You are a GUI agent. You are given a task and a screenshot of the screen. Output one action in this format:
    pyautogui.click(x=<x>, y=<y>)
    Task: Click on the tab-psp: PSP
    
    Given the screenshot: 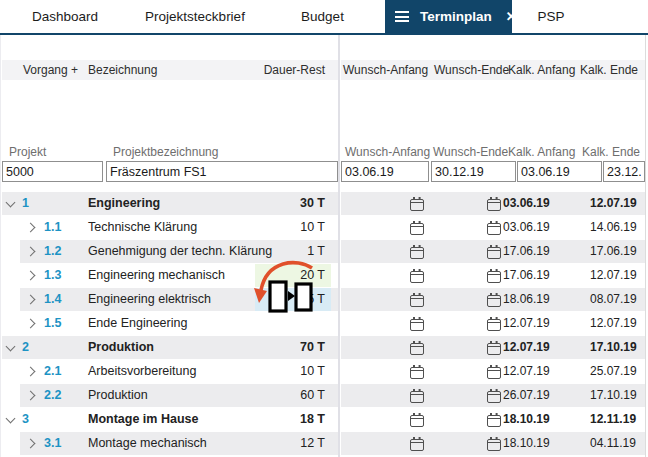 What is the action you would take?
    pyautogui.click(x=551, y=16)
    